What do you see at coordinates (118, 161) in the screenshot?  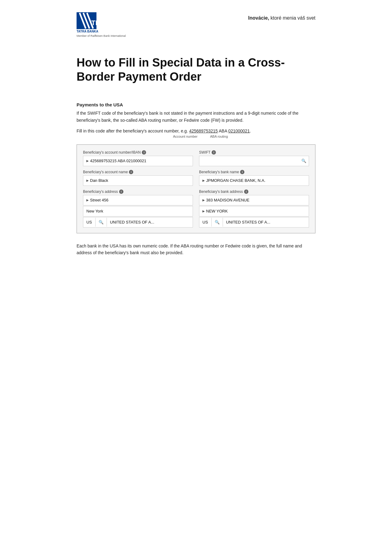 I see `account-number-value: 425689753215 ABA 021000021` at bounding box center [118, 161].